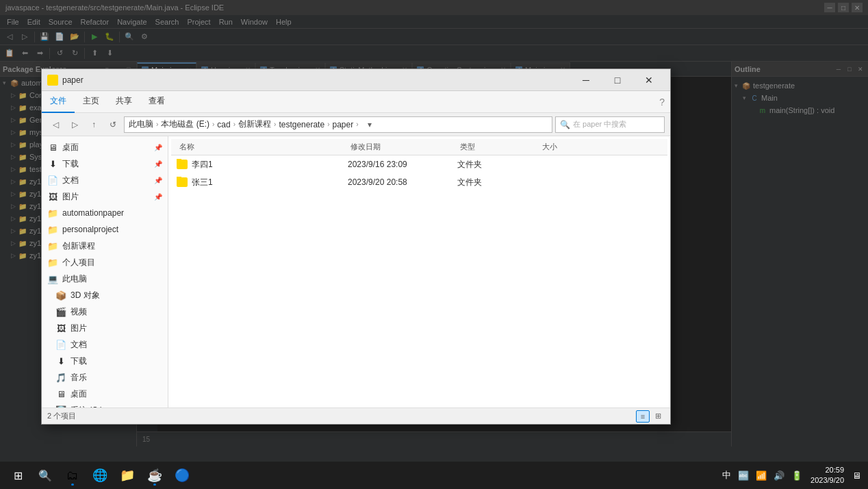  Describe the element at coordinates (262, 164) in the screenshot. I see `file-name-lisi: 李四1` at that location.